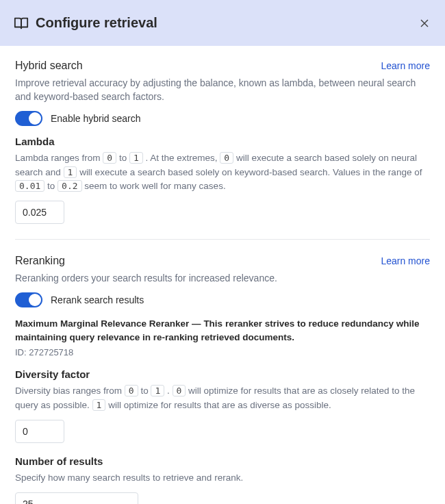 The width and height of the screenshot is (445, 504). What do you see at coordinates (71, 173) in the screenshot?
I see `lambda-code-1b: 1` at bounding box center [71, 173].